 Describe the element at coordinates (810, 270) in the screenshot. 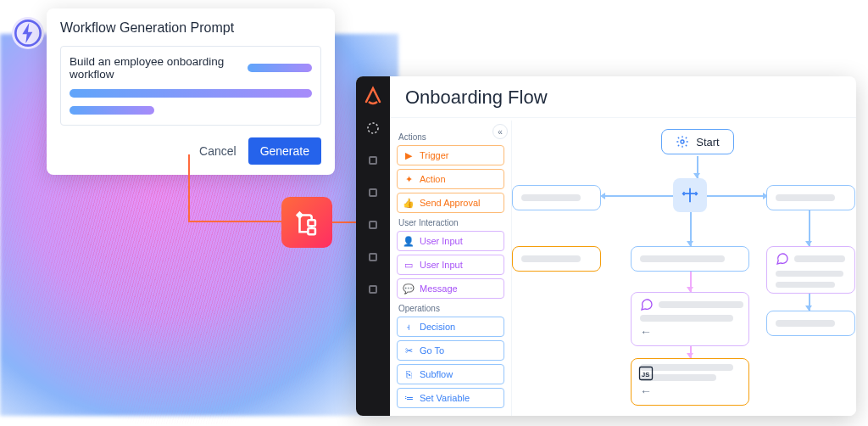

I see `message-node` at that location.